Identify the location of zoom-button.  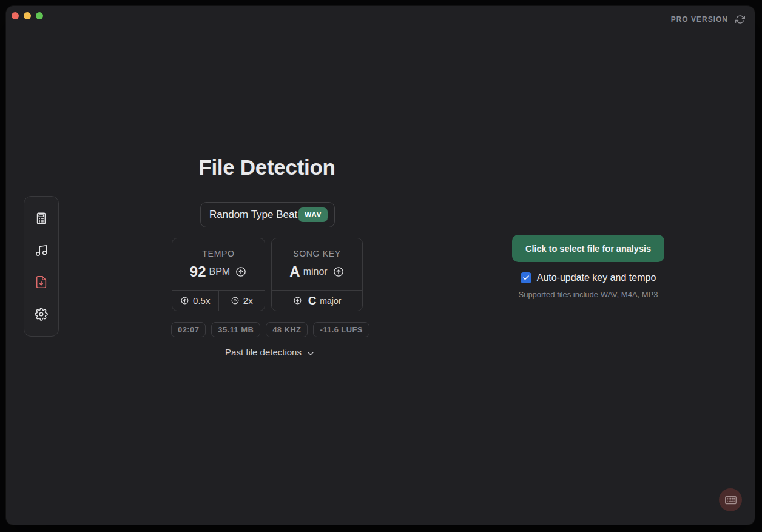
(39, 16).